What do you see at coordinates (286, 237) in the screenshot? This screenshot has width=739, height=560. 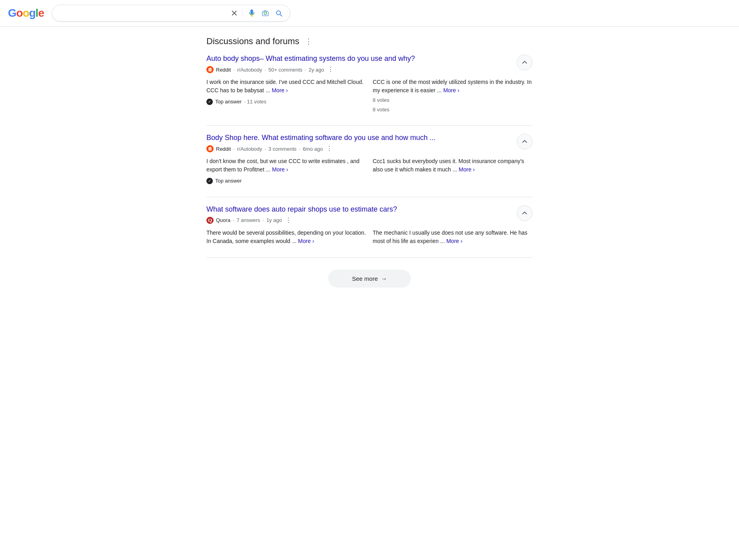 I see `answer-text: There would be several possibilities, de…` at bounding box center [286, 237].